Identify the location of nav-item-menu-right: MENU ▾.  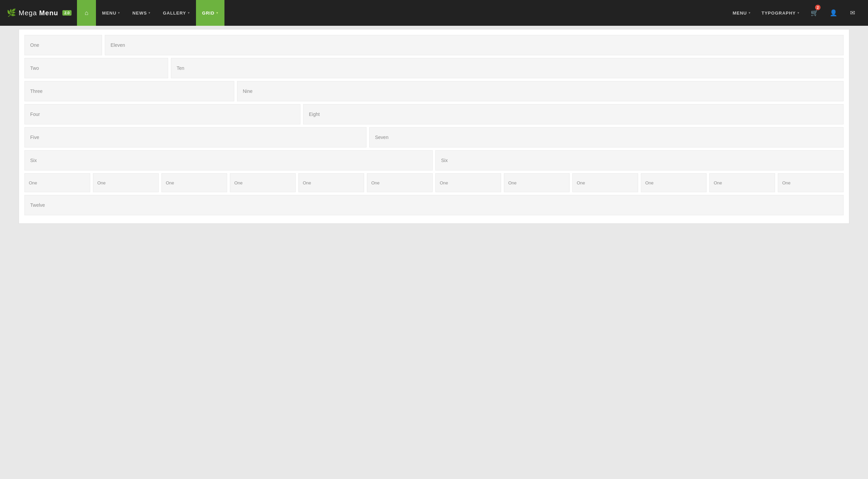
(742, 13).